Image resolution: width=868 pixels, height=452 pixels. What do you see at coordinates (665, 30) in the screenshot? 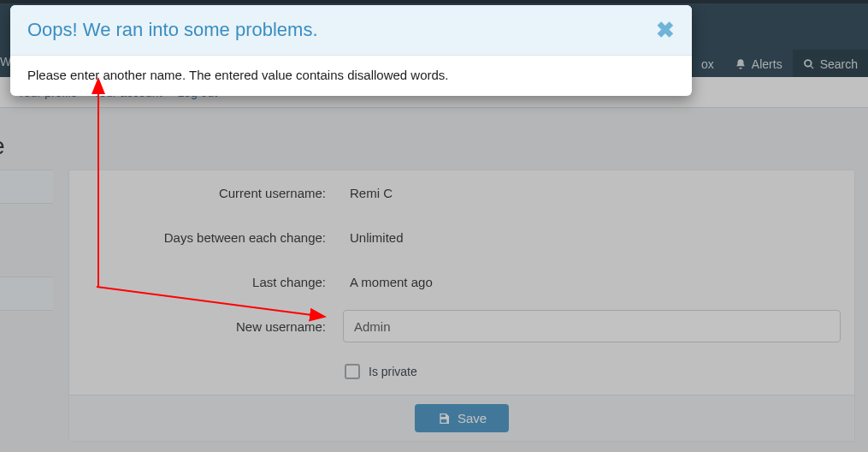
I see `close-icon: ✖` at bounding box center [665, 30].